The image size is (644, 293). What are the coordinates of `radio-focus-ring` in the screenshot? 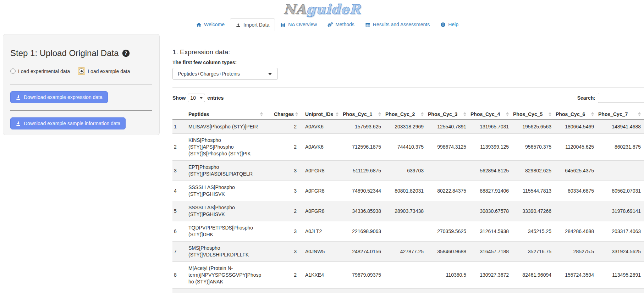 It's located at (82, 71).